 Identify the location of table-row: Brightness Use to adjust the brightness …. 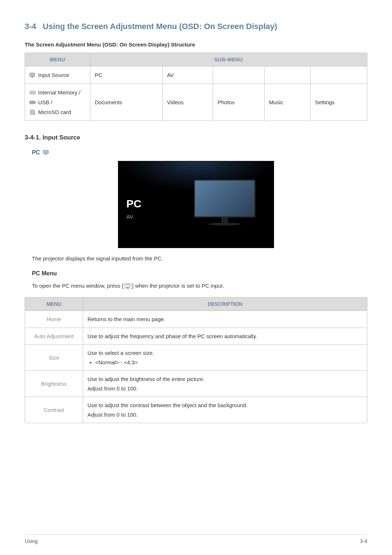
(196, 384).